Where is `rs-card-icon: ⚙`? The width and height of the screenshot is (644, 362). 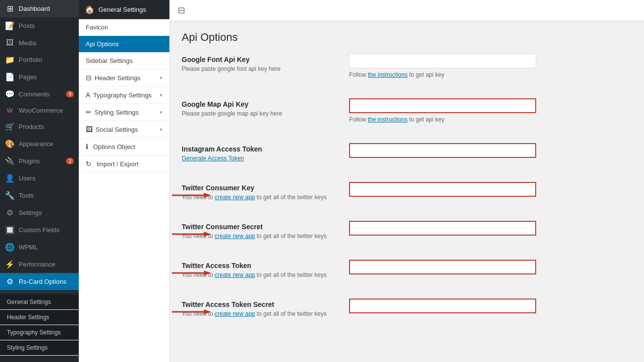
rs-card-icon: ⚙ is located at coordinates (10, 281).